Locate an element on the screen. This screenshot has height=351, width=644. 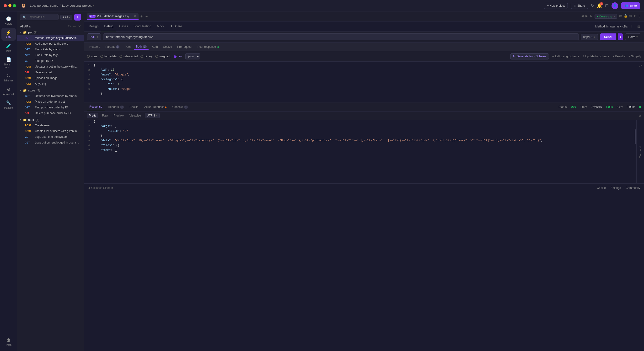
list-item: GET Find purchase order by ID is located at coordinates (50, 107).